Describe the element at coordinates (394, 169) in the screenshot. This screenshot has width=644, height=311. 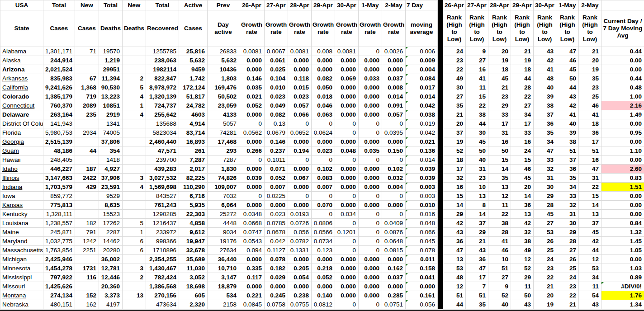
I see `cell-growth-2-may: 0.102` at that location.